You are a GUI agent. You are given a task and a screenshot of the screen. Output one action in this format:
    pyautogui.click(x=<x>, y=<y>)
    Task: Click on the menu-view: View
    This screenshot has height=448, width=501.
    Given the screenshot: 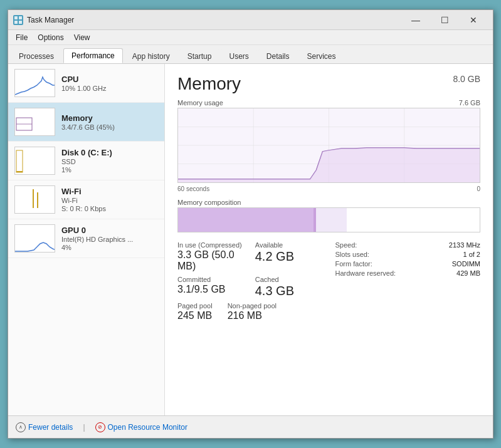 What is the action you would take?
    pyautogui.click(x=82, y=38)
    